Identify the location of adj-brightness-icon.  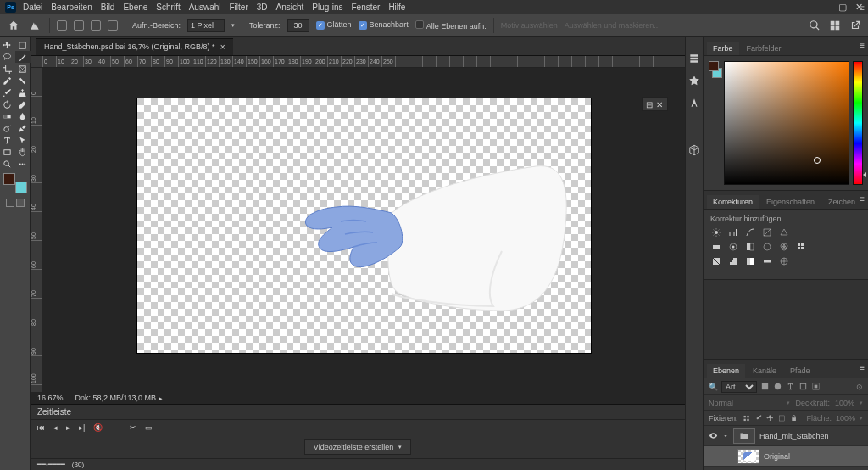
(716, 232).